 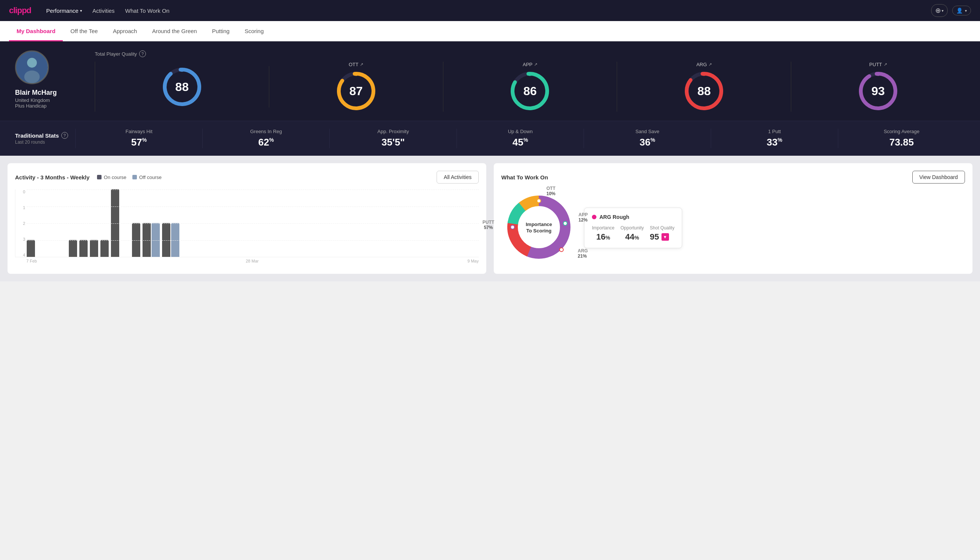 I want to click on logo: clippd, so click(x=20, y=11).